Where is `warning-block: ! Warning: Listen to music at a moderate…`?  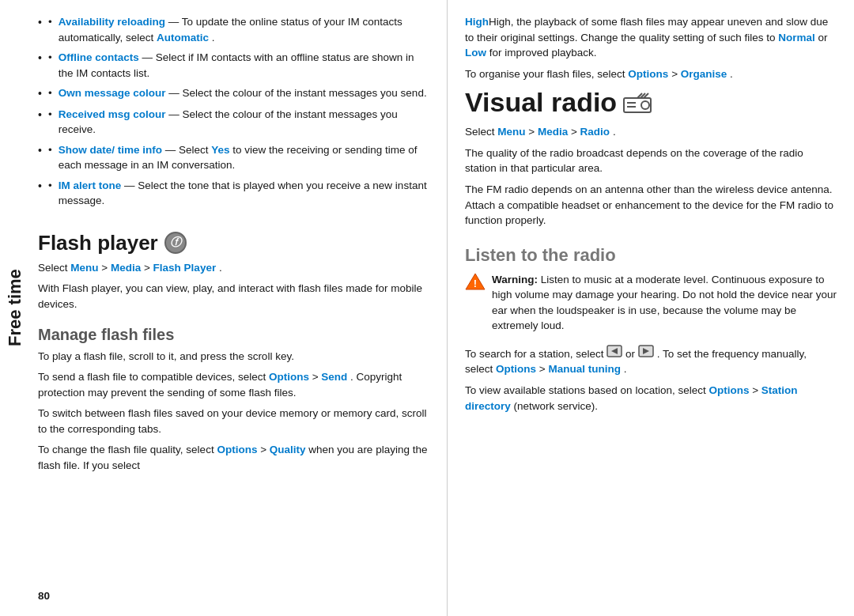
warning-block: ! Warning: Listen to music at a moderate… is located at coordinates (651, 305).